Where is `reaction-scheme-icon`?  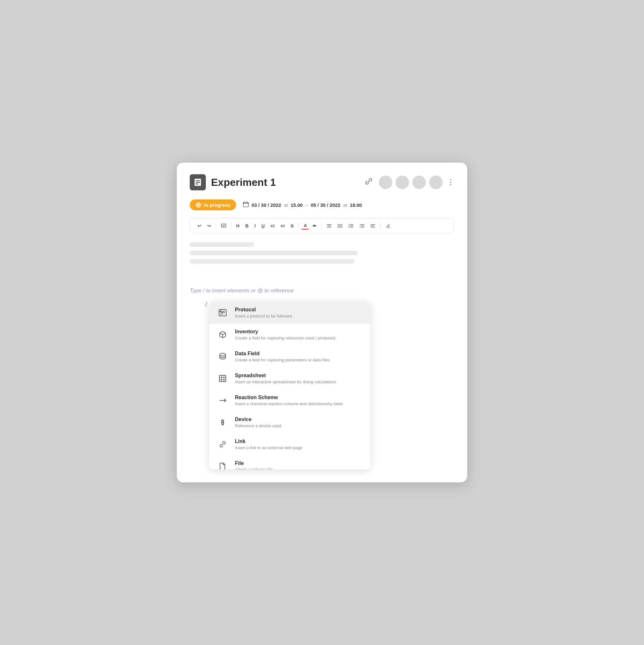 reaction-scheme-icon is located at coordinates (223, 401).